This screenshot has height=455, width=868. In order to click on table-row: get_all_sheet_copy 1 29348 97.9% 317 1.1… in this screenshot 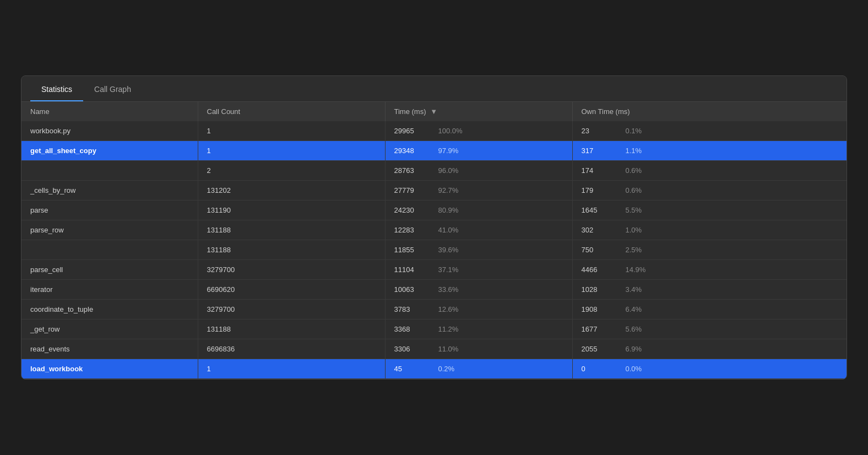, I will do `click(434, 151)`.